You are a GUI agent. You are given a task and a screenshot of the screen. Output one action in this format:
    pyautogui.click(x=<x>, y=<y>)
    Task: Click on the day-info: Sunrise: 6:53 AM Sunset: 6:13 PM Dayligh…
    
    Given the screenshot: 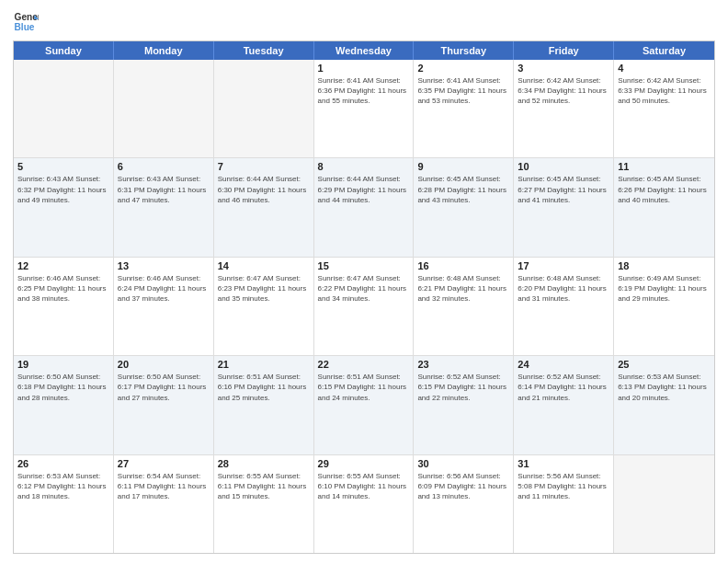 What is the action you would take?
    pyautogui.click(x=664, y=387)
    